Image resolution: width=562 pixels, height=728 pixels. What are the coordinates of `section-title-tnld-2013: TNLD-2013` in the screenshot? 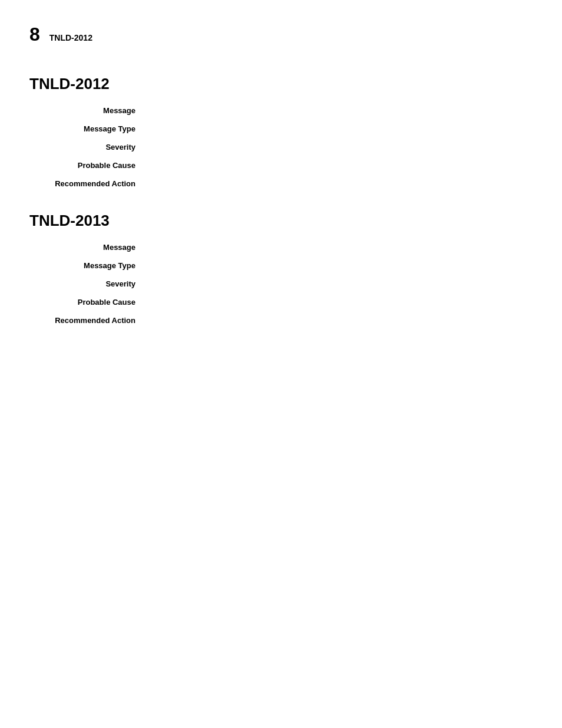 It's located at (281, 220).